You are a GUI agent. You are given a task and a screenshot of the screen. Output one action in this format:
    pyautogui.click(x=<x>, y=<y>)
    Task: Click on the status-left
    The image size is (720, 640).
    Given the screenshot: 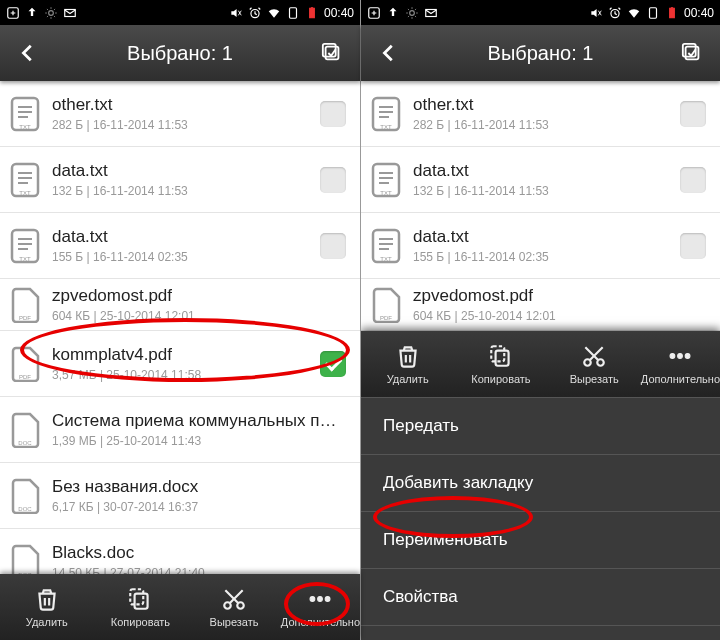 What is the action you would take?
    pyautogui.click(x=402, y=13)
    